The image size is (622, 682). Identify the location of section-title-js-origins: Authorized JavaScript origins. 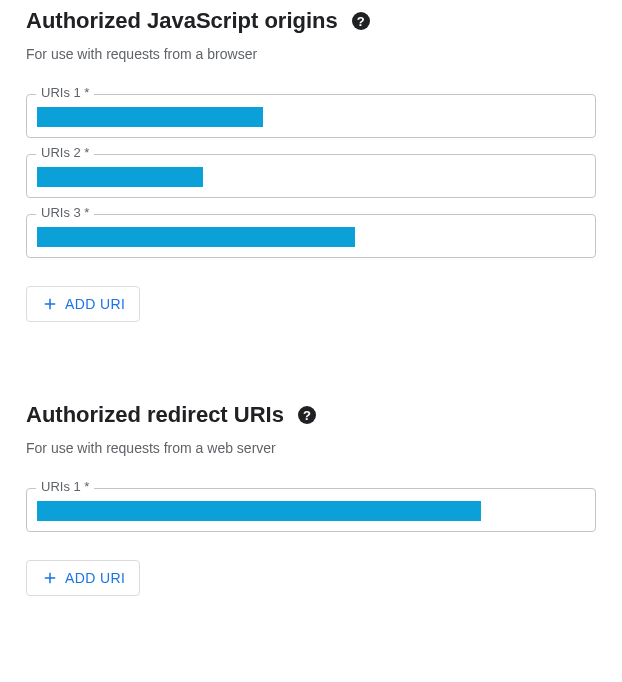
(182, 21).